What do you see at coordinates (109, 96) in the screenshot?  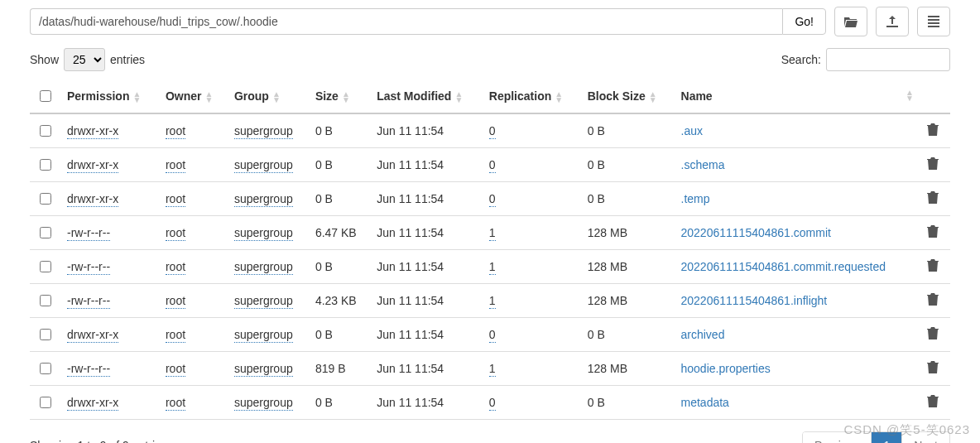 I see `col-permission: Permission▲▼` at bounding box center [109, 96].